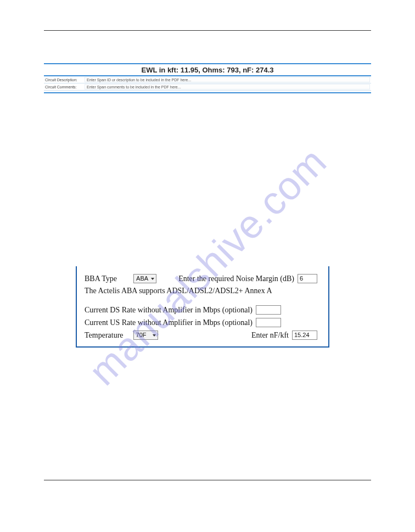 The height and width of the screenshot is (532, 415). What do you see at coordinates (169, 310) in the screenshot?
I see `ds-rate-label: Current DS Rate without Amplifier in Mbp…` at bounding box center [169, 310].